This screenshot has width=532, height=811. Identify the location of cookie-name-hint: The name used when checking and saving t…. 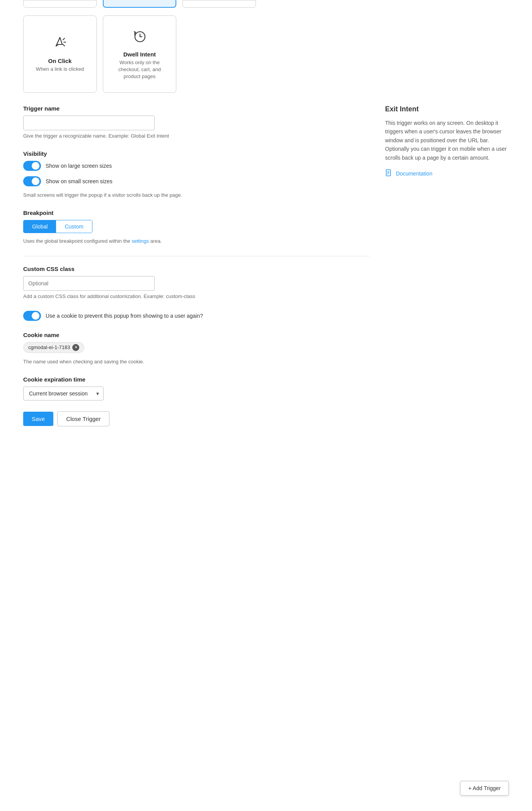
(196, 362).